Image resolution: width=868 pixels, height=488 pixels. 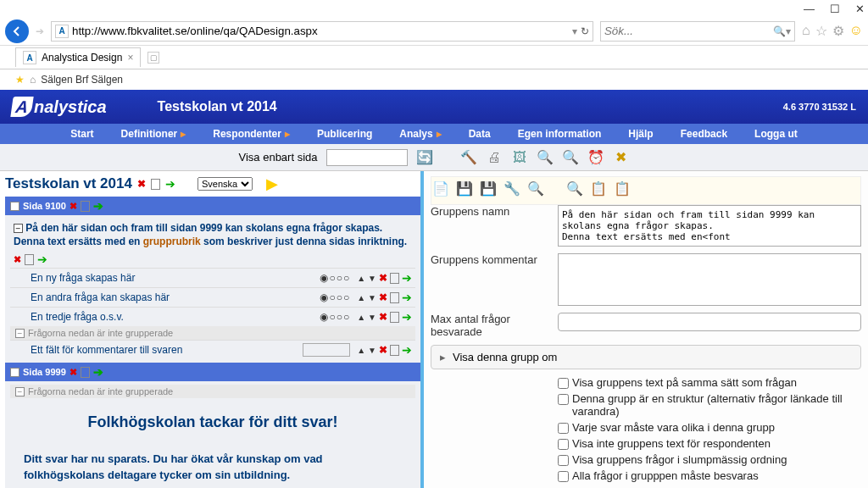 What do you see at coordinates (835, 8) in the screenshot?
I see `maximize-icon: ☐` at bounding box center [835, 8].